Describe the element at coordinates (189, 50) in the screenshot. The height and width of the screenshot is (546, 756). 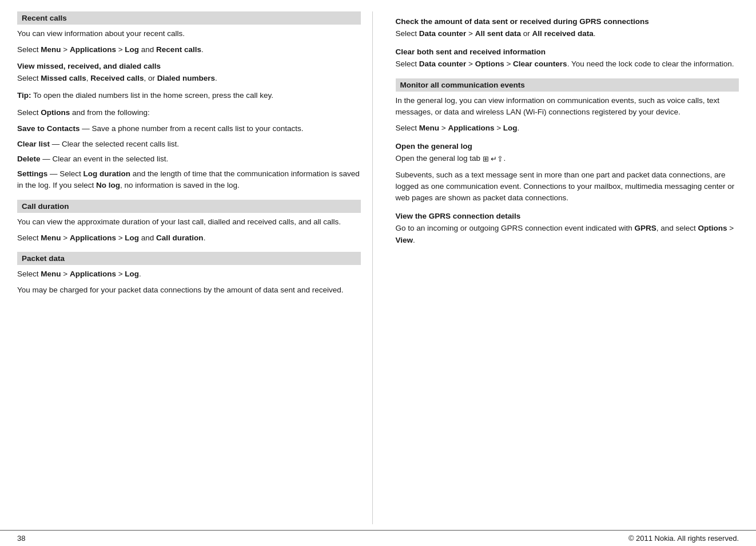
I see `recent-calls-para2: Select Menu > Applications > Log and Rec…` at that location.